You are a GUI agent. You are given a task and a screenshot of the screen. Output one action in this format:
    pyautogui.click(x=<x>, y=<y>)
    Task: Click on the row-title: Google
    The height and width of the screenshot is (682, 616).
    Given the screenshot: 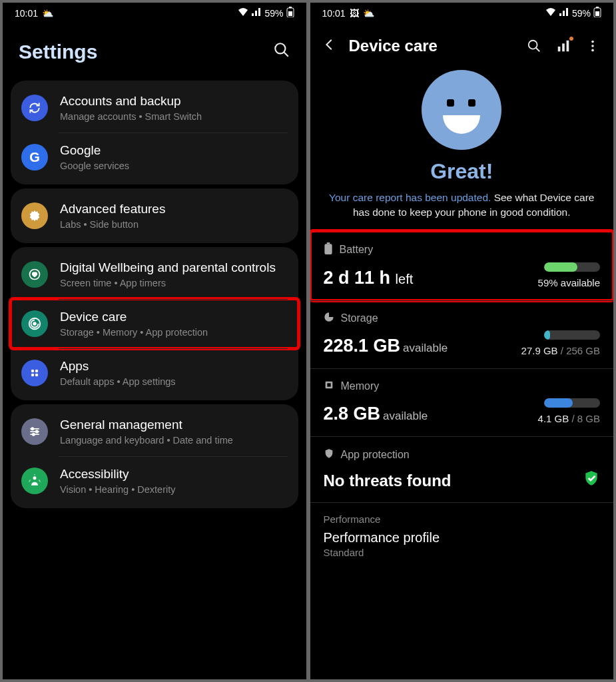 What is the action you would take?
    pyautogui.click(x=174, y=151)
    